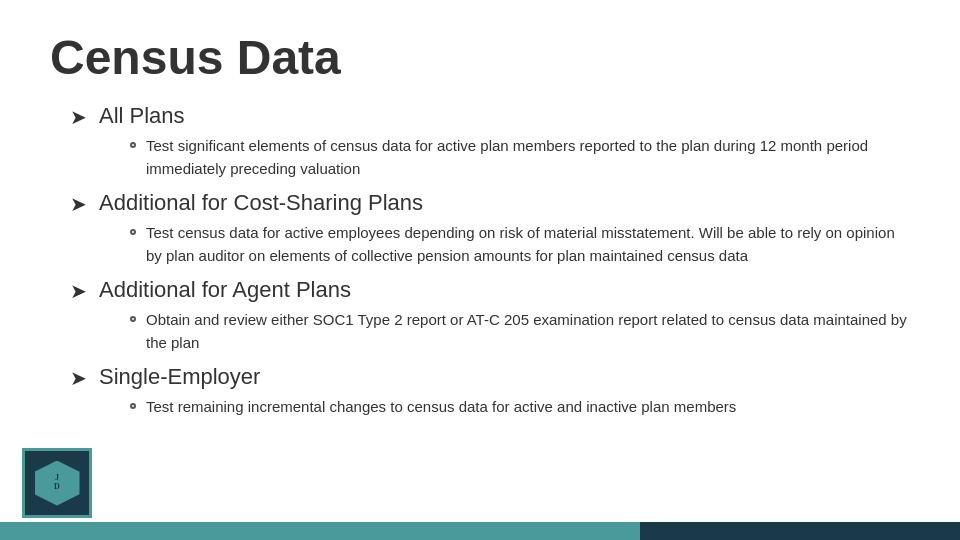 This screenshot has width=960, height=540. What do you see at coordinates (490, 290) in the screenshot?
I see `bullet-agent-plans: ➤ Additional for Agent Plans` at bounding box center [490, 290].